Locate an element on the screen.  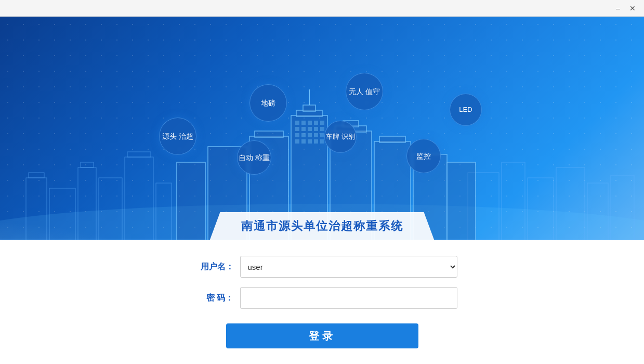
username-label: 用户名： is located at coordinates (211, 267).